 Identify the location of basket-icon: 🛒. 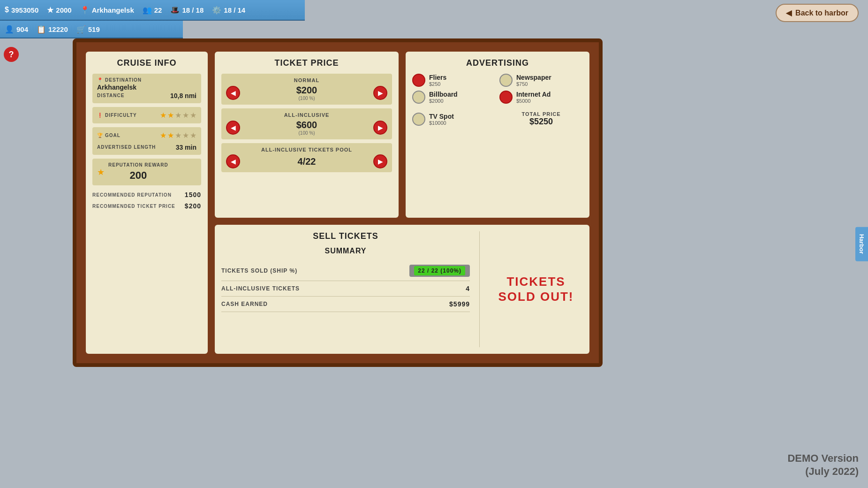
(81, 29).